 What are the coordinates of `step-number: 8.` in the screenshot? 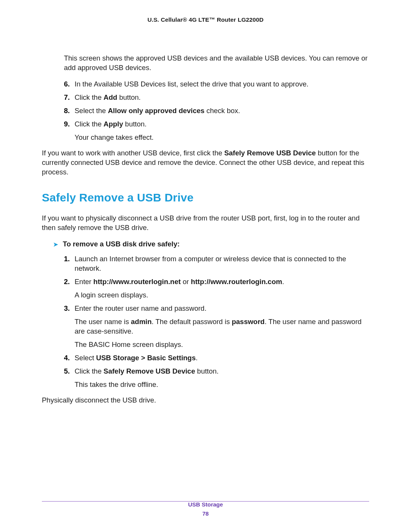 It's located at (67, 111).